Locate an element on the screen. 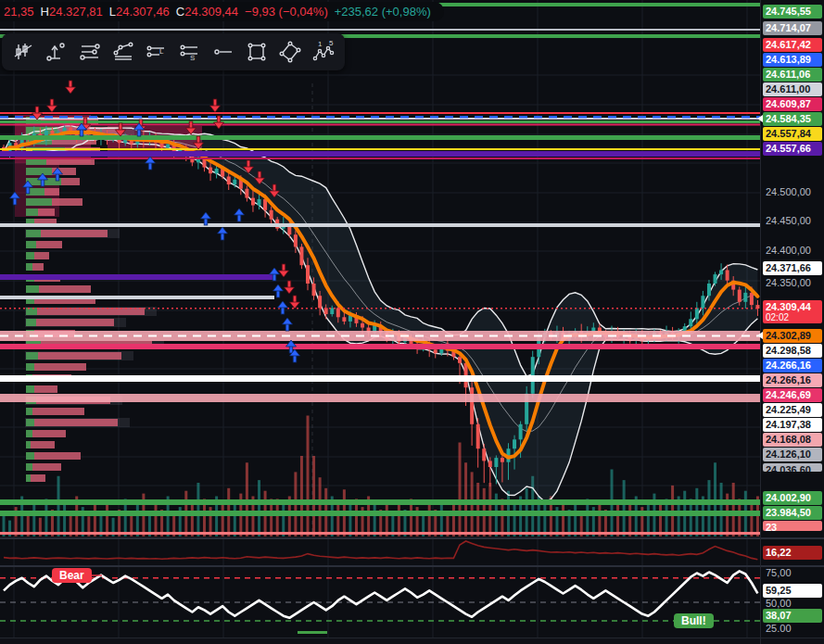  change-session: +235,62 (+0,98%) is located at coordinates (383, 11).